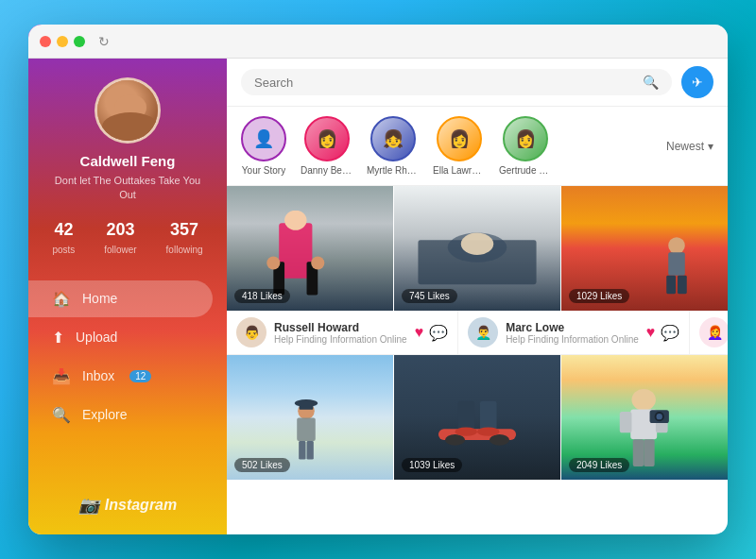 The width and height of the screenshot is (756, 559). Describe the element at coordinates (477, 248) in the screenshot. I see `photo-cell-2: 745 Likes` at that location.